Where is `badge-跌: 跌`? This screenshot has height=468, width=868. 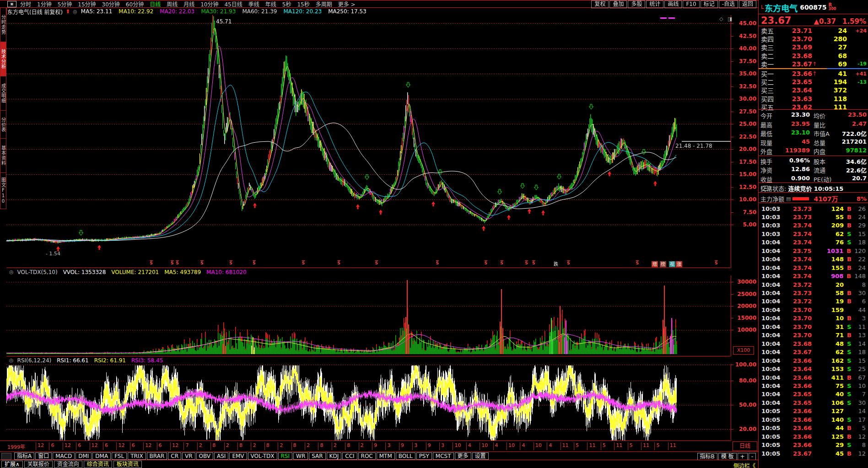 badge-跌: 跌 is located at coordinates (556, 264).